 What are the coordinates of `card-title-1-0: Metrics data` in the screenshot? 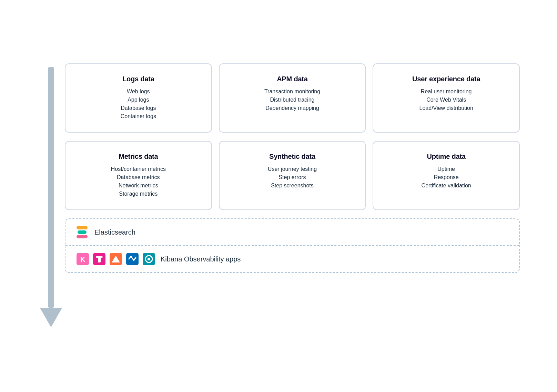 It's located at (138, 156).